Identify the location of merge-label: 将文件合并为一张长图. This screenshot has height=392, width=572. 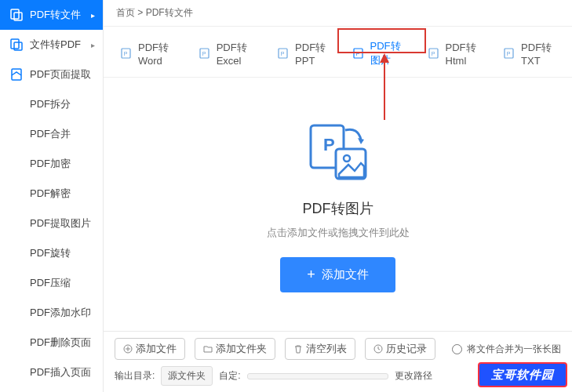
(514, 350).